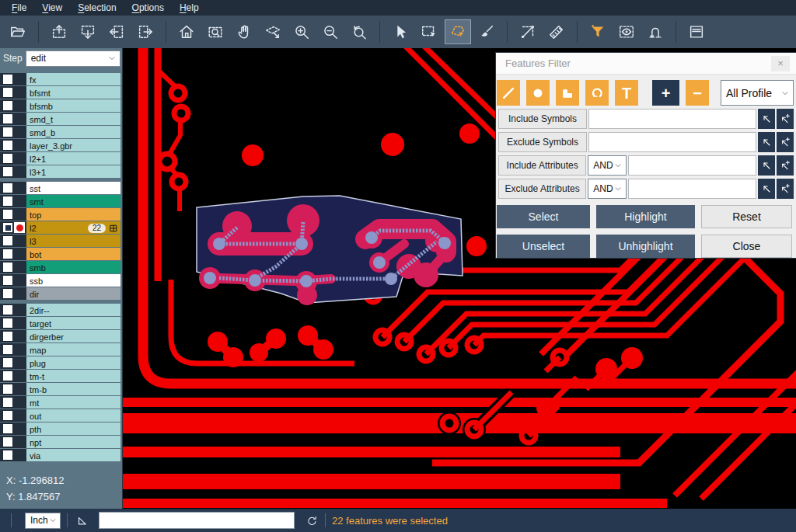  What do you see at coordinates (19, 8) in the screenshot?
I see `menu-file: File` at bounding box center [19, 8].